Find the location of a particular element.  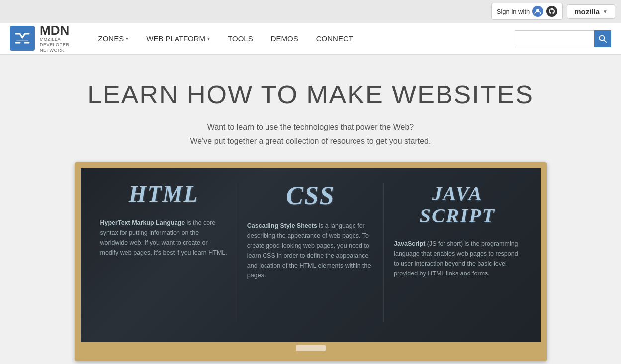

mozilla-developer-text: MOZILLA DEVELOPER NETWORK is located at coordinates (55, 45).